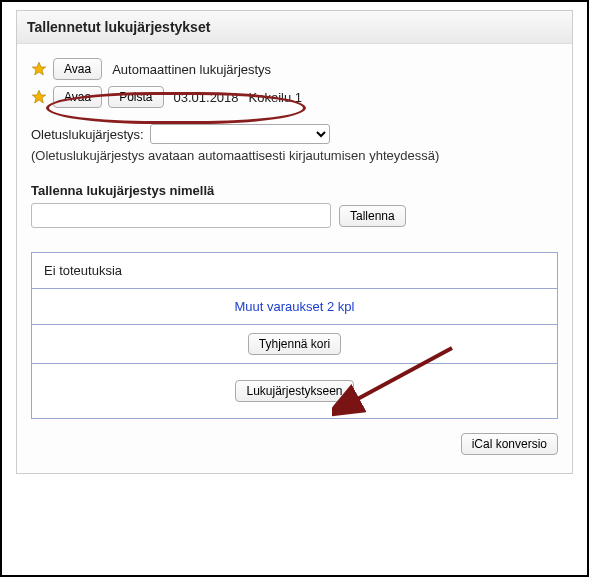 The width and height of the screenshot is (589, 577). I want to click on default-schedule-label: Oletuslukujärjestys:, so click(88, 134).